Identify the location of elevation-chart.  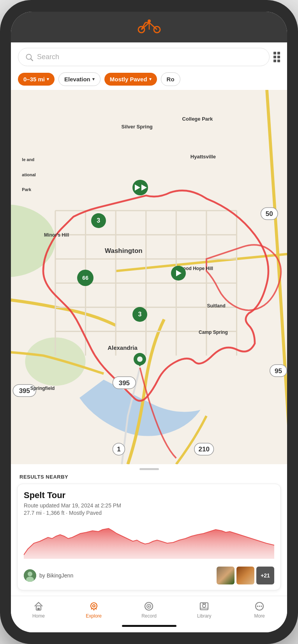
(149, 539).